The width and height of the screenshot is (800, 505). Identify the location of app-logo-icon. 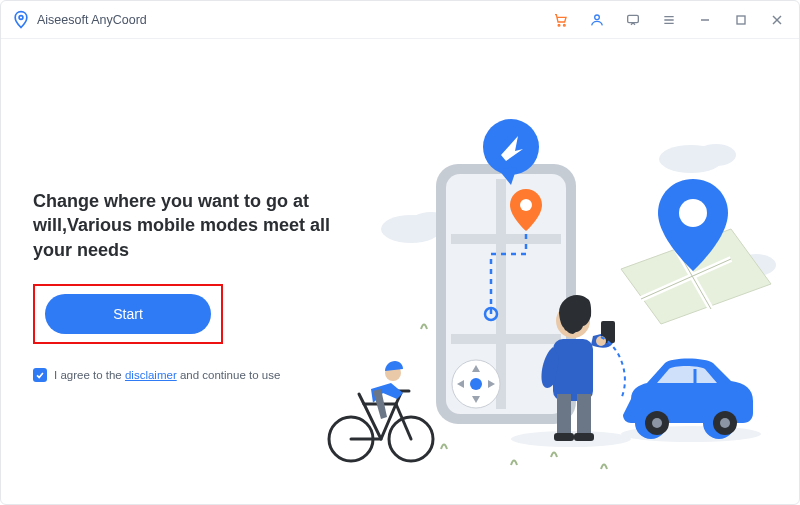
(21, 20).